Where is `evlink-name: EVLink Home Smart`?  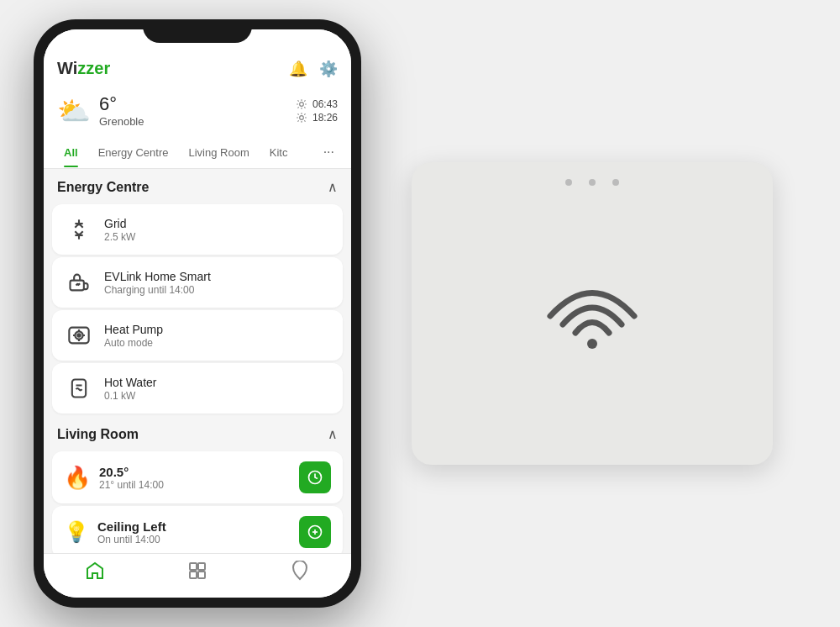
evlink-name: EVLink Home Smart is located at coordinates (218, 277).